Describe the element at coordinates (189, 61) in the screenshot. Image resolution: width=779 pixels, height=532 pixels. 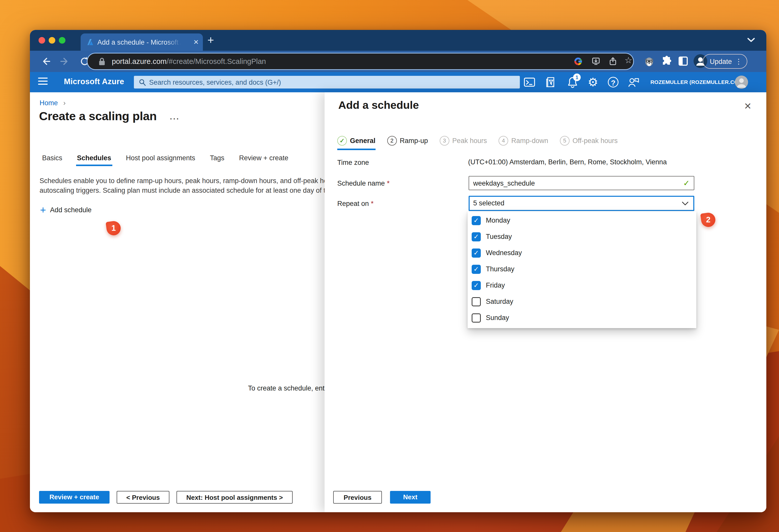
I see `url-text: portal.azure.com/#create/Microsoft.Scali…` at that location.